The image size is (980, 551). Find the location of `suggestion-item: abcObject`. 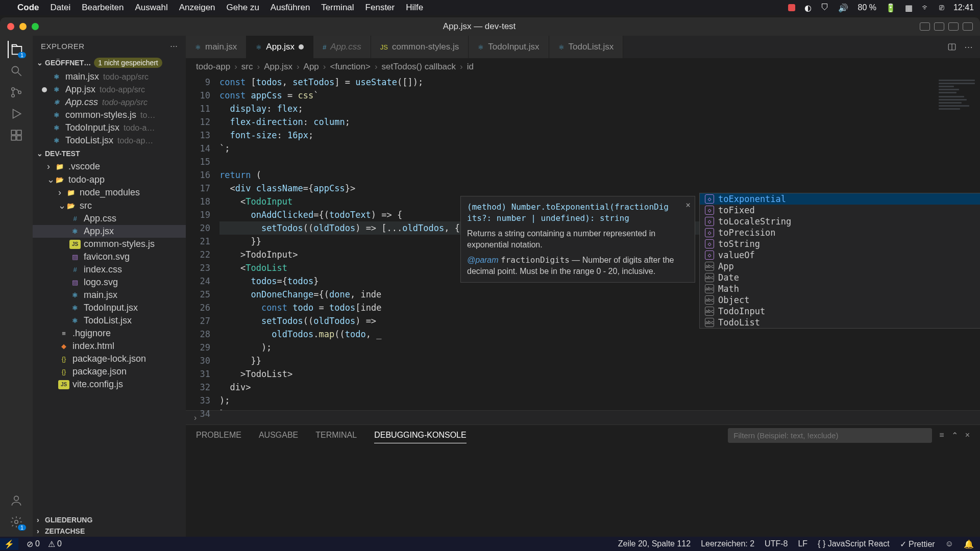

suggestion-item: abcObject is located at coordinates (840, 300).